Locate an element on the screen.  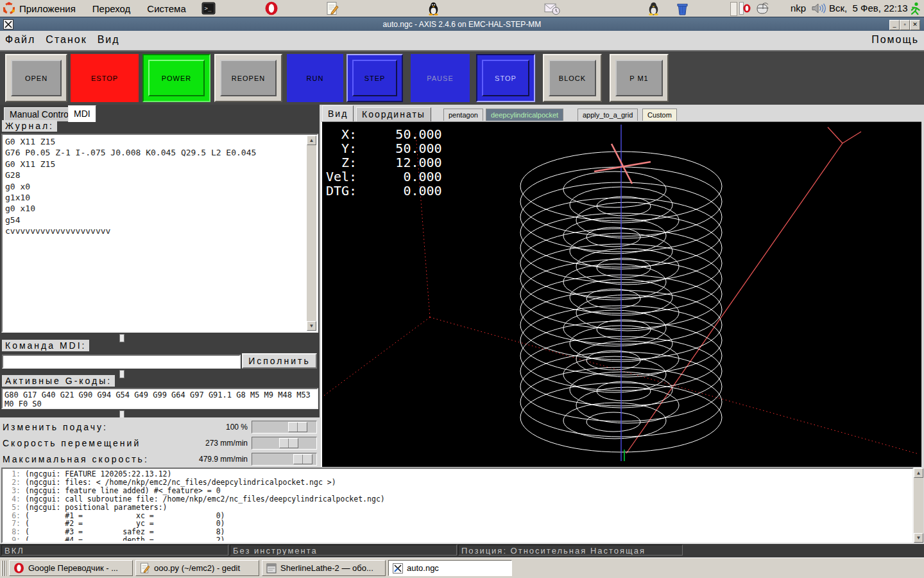
tab-deepcylindricalpocket: deepcylindricalpocket is located at coordinates (525, 114).